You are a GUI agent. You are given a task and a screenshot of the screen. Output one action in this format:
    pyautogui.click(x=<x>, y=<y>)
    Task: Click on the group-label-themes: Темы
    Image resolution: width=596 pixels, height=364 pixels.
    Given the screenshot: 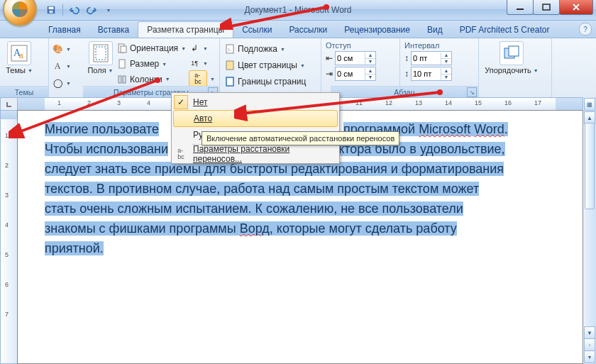 What is the action you would take?
    pyautogui.click(x=24, y=92)
    